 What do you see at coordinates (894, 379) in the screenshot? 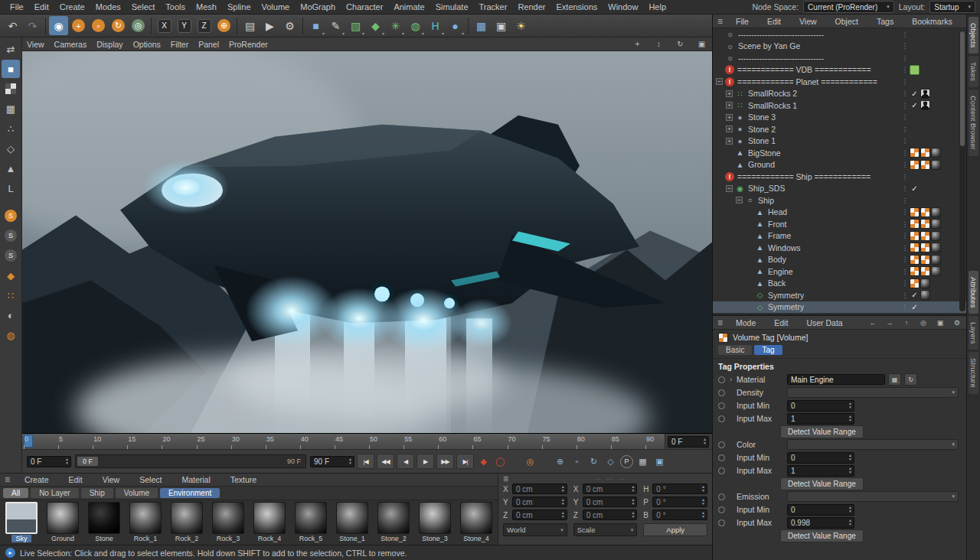
I see `texture-browse-icon: ▦` at bounding box center [894, 379].